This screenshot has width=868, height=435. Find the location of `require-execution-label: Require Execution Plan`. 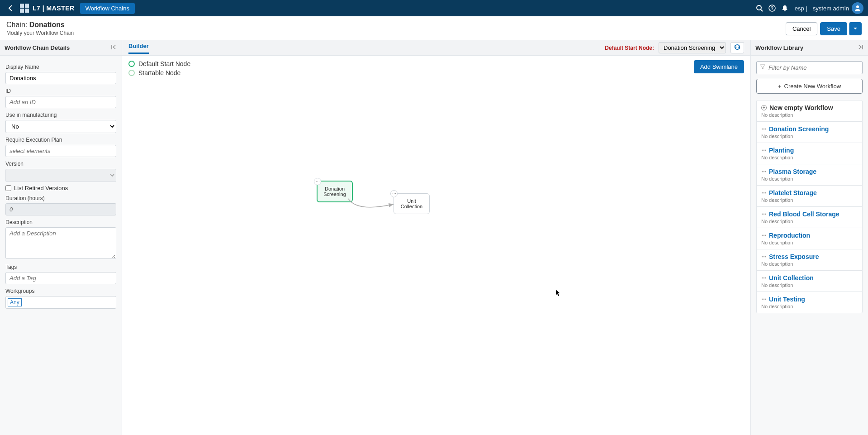

require-execution-label: Require Execution Plan is located at coordinates (61, 140).